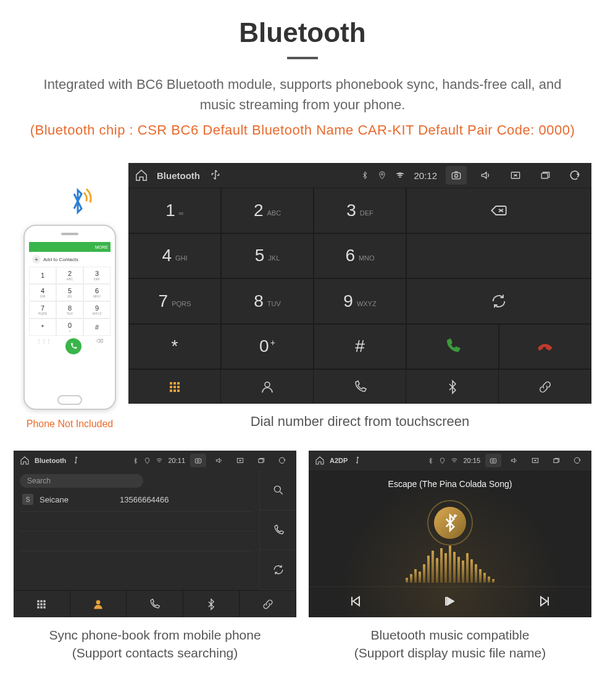 The image size is (605, 700). Describe the element at coordinates (70, 327) in the screenshot. I see `phone-mock-key: 0+` at that location.